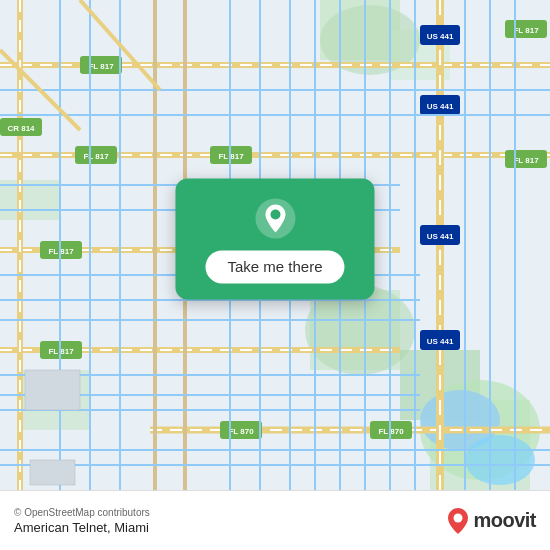 This screenshot has height=550, width=550. Describe the element at coordinates (492, 521) in the screenshot. I see `moovit-logo: moovit` at that location.